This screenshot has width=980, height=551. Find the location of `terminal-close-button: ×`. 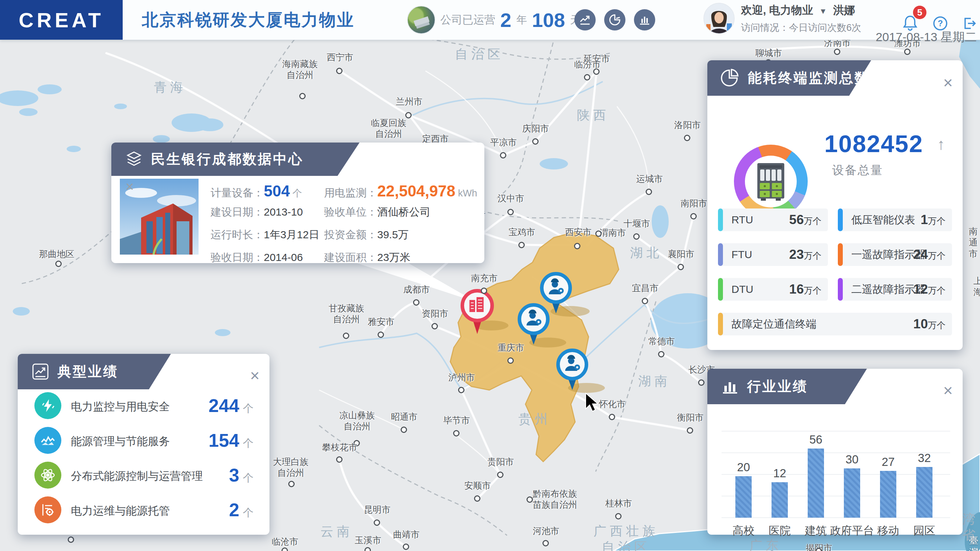

terminal-close-button: × is located at coordinates (948, 83).